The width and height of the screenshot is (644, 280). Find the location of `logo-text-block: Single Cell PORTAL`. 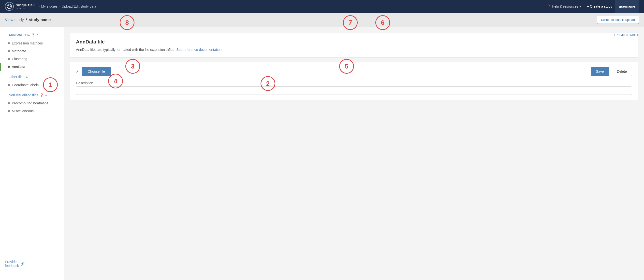

logo-text-block: Single Cell PORTAL is located at coordinates (25, 6).